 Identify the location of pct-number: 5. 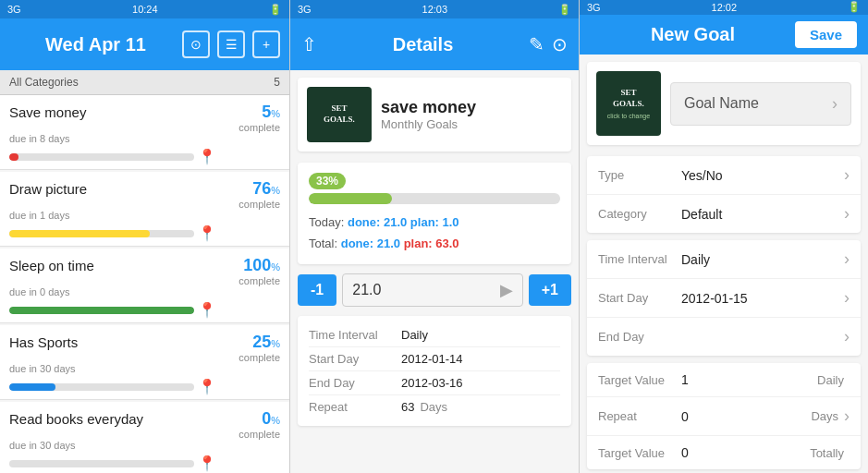
(266, 113).